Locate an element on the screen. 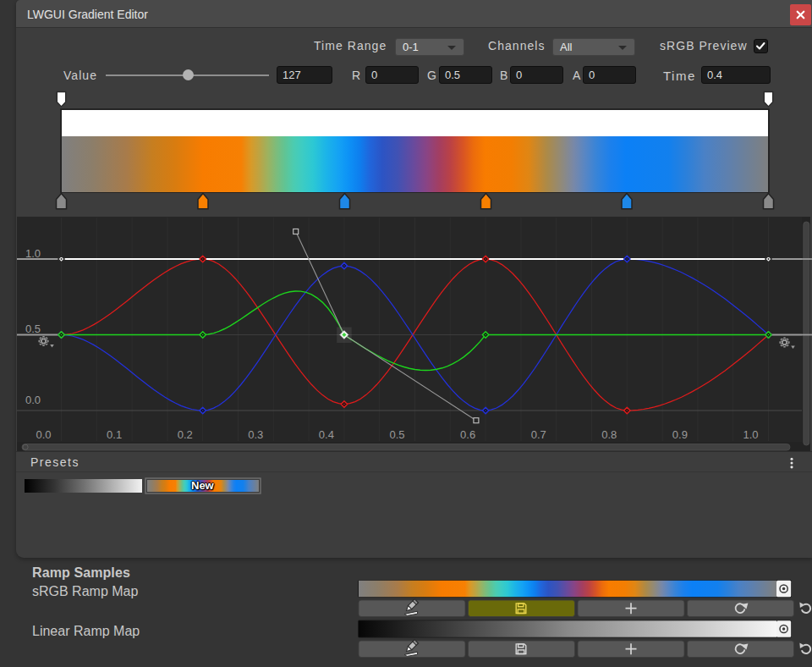 The image size is (812, 667). svg-text: 0.3 is located at coordinates (255, 435).